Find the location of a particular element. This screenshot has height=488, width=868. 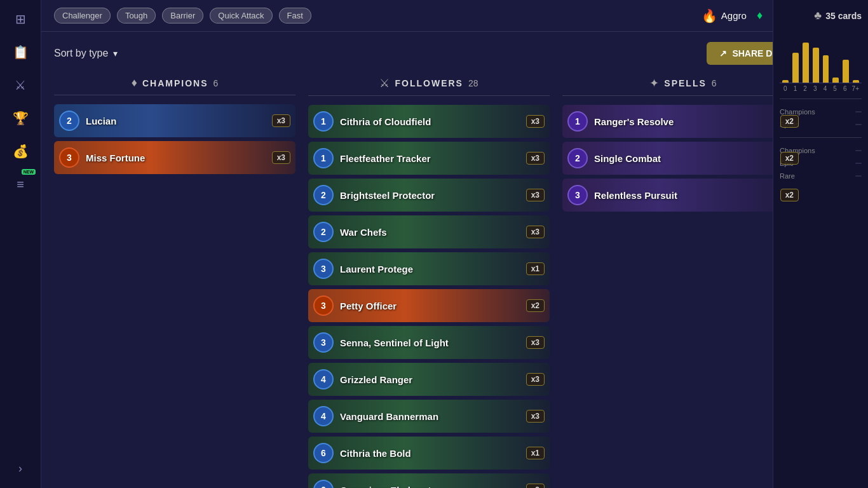

card-name-brightsteel: Brightsteel Protector is located at coordinates (442, 196).